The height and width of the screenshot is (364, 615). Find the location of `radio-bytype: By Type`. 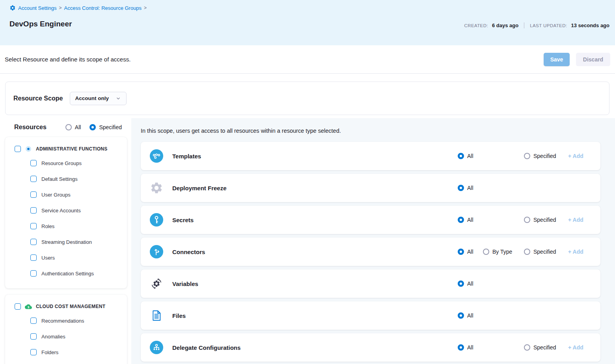

radio-bytype: By Type is located at coordinates (503, 252).